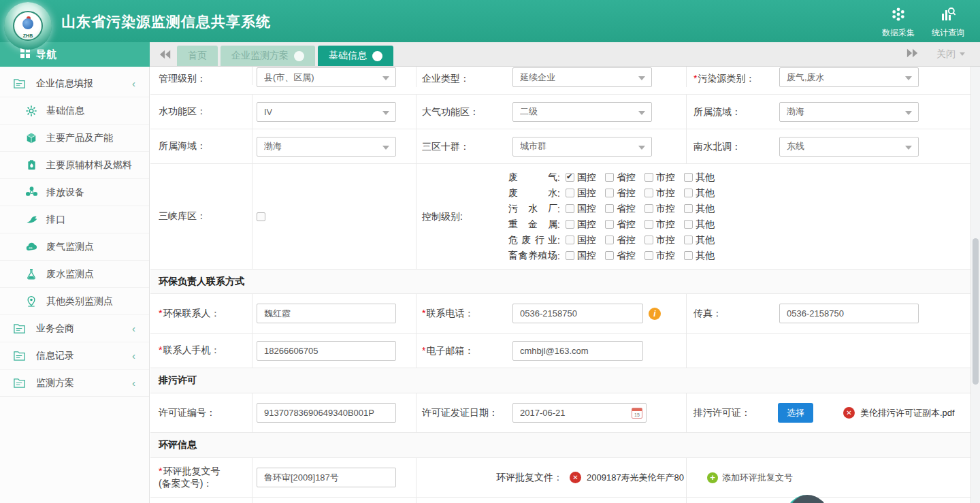 This screenshot has height=503, width=980. I want to click on mobile-input, so click(327, 351).